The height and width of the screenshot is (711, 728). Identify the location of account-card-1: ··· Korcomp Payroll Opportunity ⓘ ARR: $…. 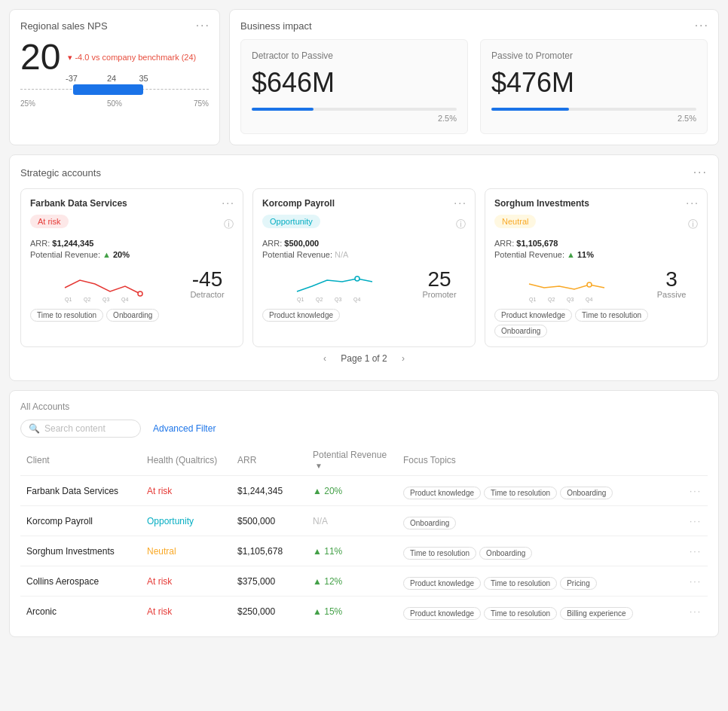
(364, 268).